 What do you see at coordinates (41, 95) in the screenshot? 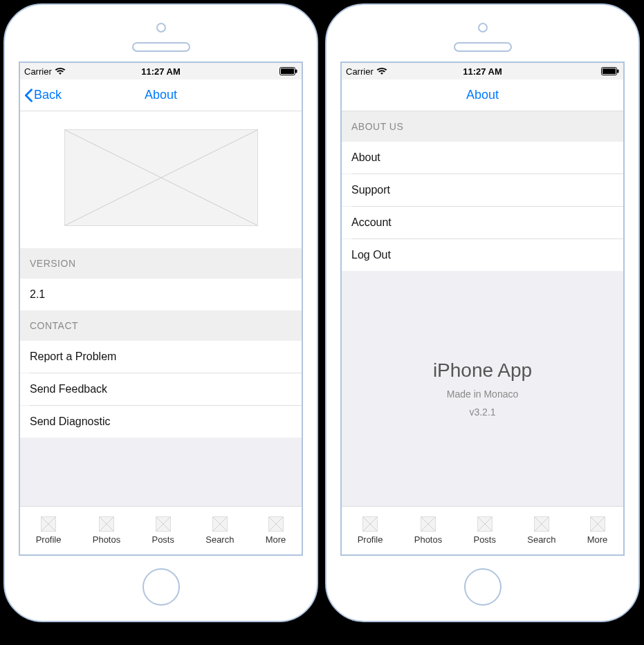
I see `back-button: Back` at bounding box center [41, 95].